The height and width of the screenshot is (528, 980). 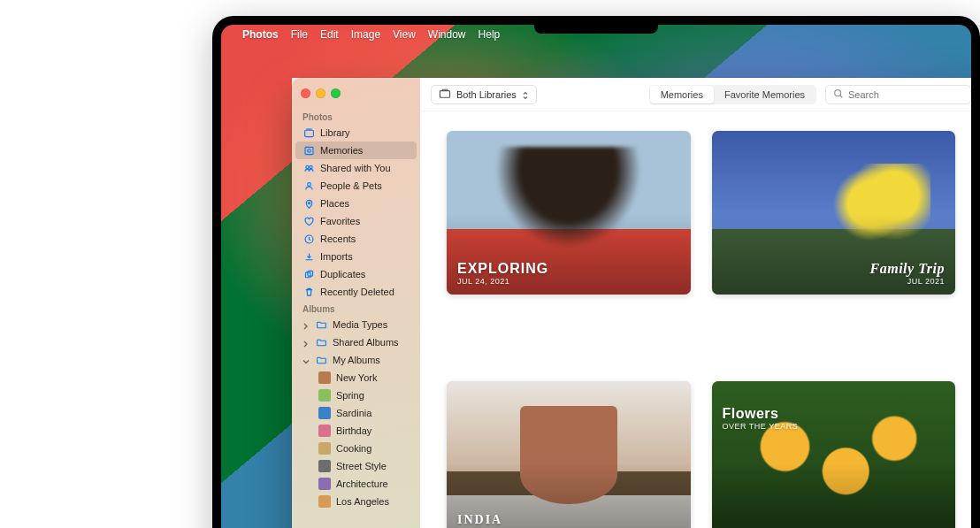 What do you see at coordinates (356, 292) in the screenshot?
I see `sidebar-item-recently-deleted: Recently Deleted` at bounding box center [356, 292].